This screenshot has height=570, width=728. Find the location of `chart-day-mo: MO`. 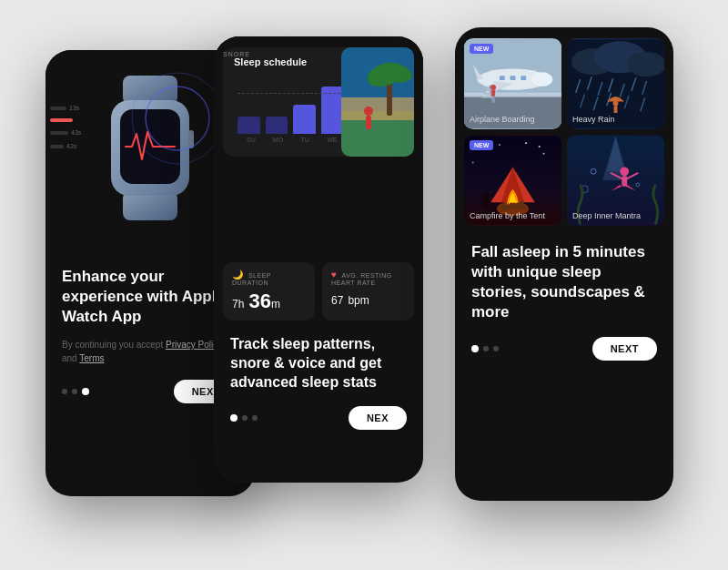

chart-day-mo: MO is located at coordinates (278, 140).